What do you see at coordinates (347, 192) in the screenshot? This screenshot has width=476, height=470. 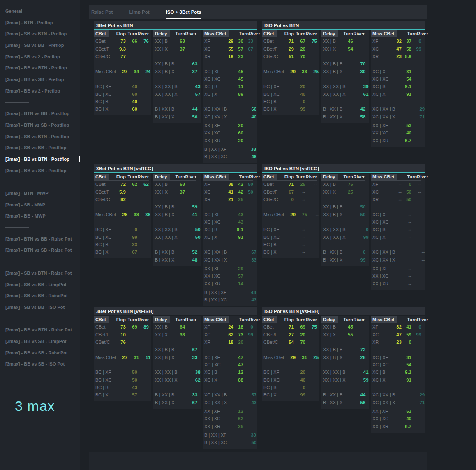 I see `stat-value: 25` at bounding box center [347, 192].